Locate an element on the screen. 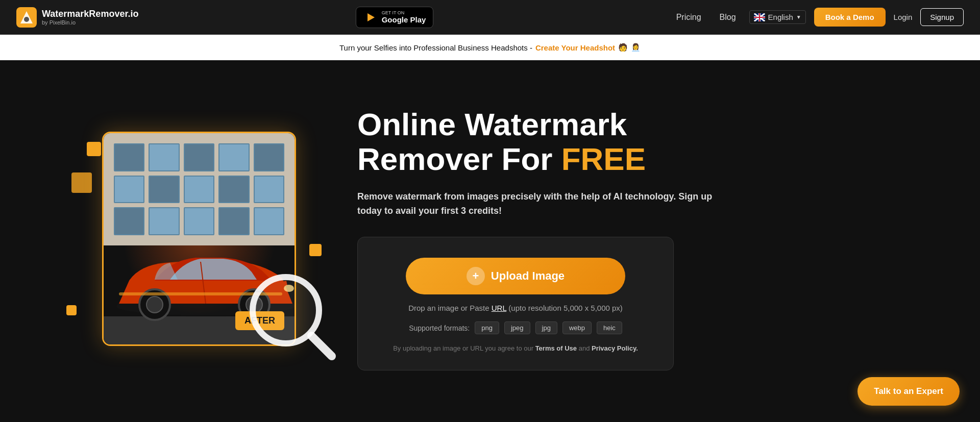  hero-title-free: FREE is located at coordinates (603, 159).